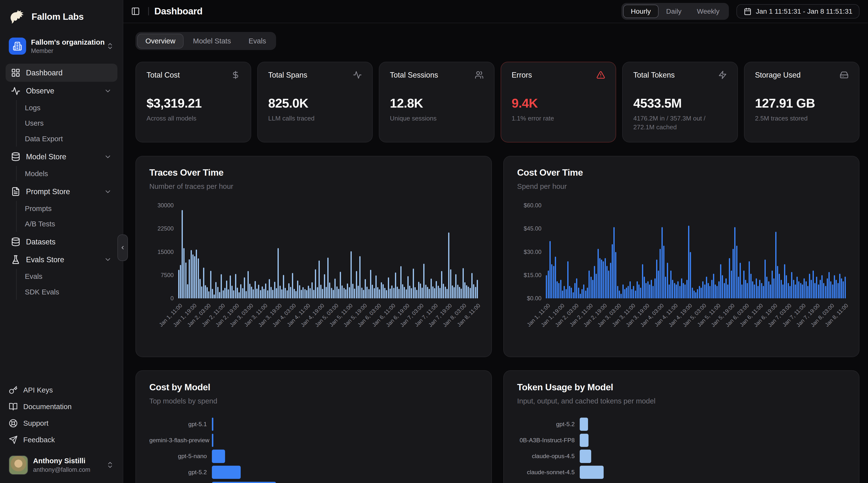 Image resolution: width=868 pixels, height=483 pixels. What do you see at coordinates (66, 42) in the screenshot?
I see `org-name: Fallom's organization` at bounding box center [66, 42].